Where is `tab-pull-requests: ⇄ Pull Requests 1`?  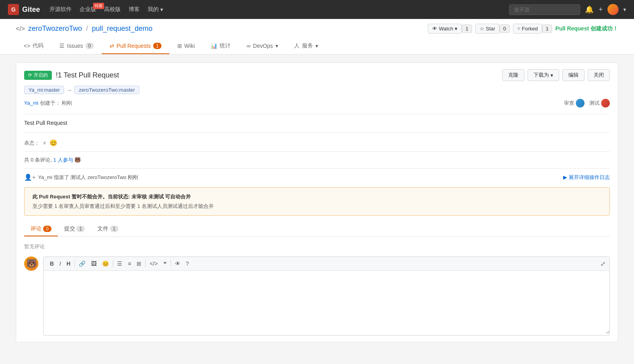
tab-pull-requests: ⇄ Pull Requests 1 is located at coordinates (135, 46).